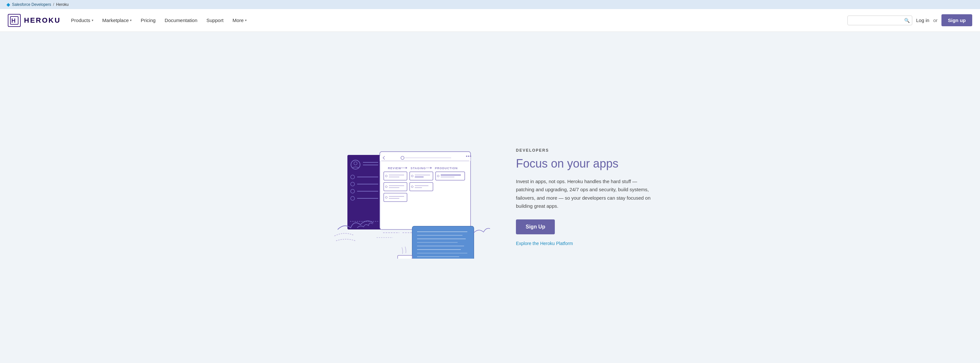 The image size is (980, 363). I want to click on breadcrumb-salesforce: Salesforce Developers, so click(32, 5).